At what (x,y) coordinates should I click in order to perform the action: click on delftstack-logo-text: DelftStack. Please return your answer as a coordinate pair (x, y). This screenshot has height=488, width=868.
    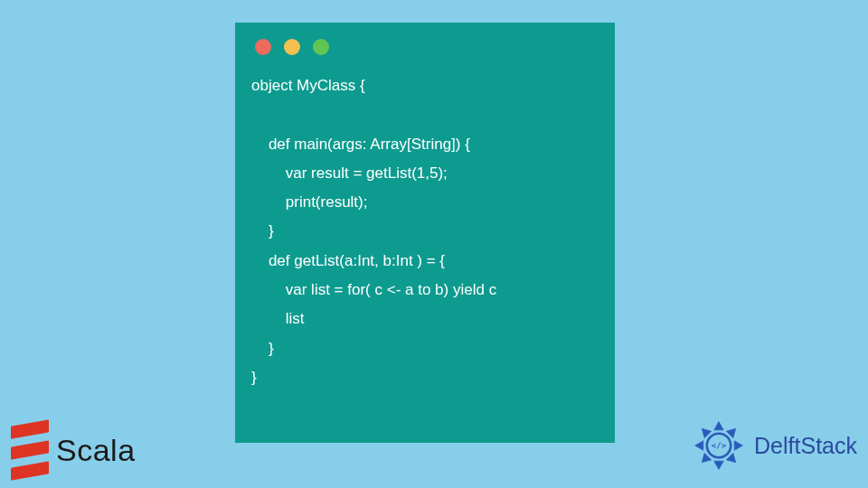
    Looking at the image, I should click on (806, 446).